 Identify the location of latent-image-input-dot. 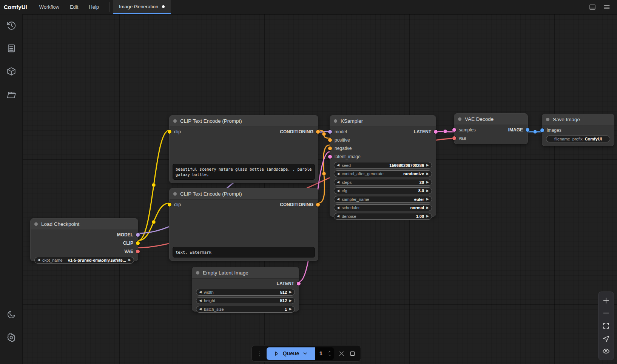
(330, 157).